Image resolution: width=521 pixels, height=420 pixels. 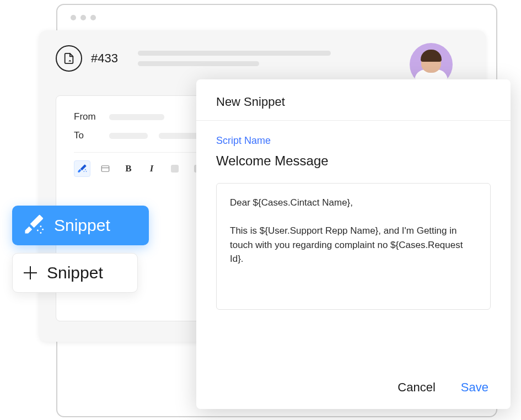 I want to click on plus-icon, so click(x=30, y=273).